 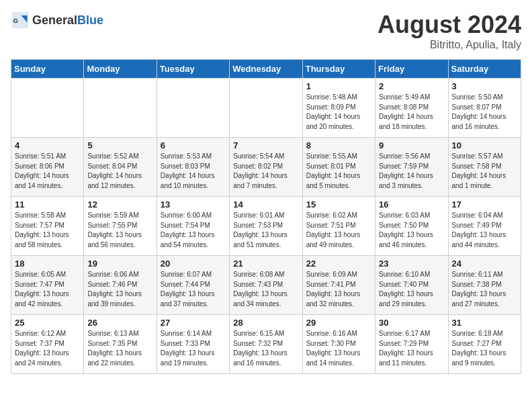 I want to click on day-number: 8, so click(x=339, y=145).